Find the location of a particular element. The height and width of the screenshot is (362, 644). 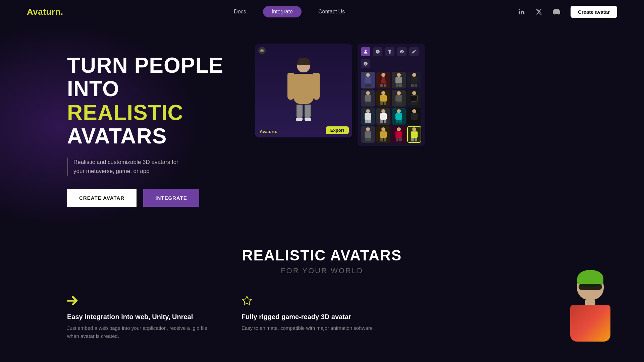

feature-title-rigged: Fully rigged game-ready 3D avatar is located at coordinates (307, 317).